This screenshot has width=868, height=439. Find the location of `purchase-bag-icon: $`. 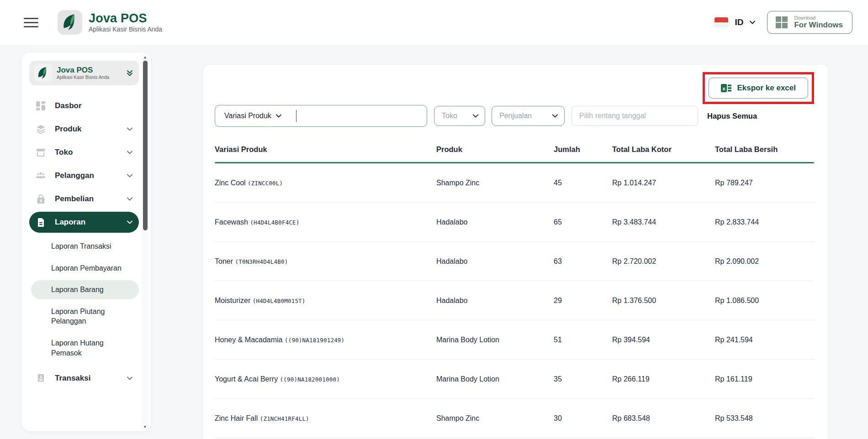

purchase-bag-icon: $ is located at coordinates (41, 199).